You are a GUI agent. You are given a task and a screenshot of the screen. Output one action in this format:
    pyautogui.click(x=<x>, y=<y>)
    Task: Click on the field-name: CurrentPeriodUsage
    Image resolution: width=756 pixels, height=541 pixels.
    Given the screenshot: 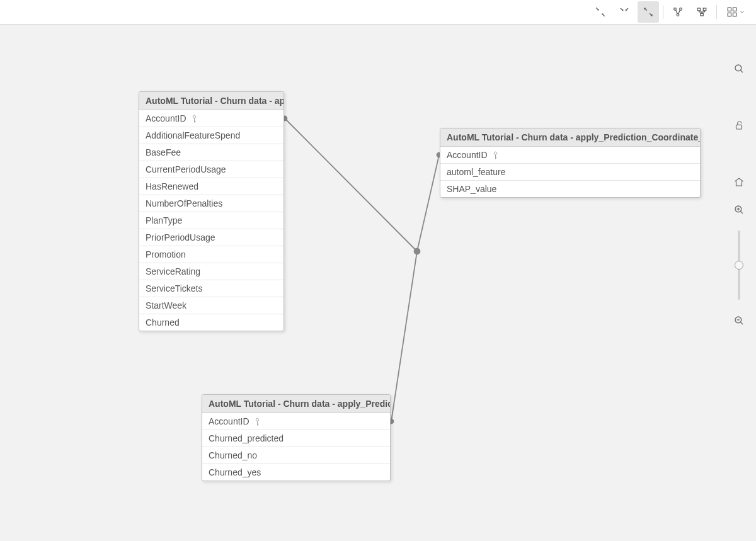 What is the action you would take?
    pyautogui.click(x=186, y=169)
    